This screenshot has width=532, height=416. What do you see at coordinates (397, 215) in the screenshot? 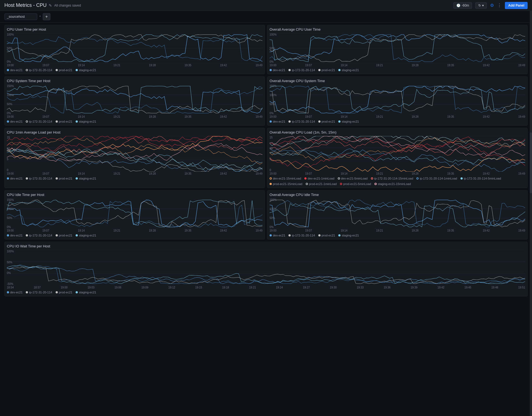
I see `panel-overall-avg-cpu-idle-time: Overall Average CPU Idle Time150%100%50%…` at bounding box center [397, 215].